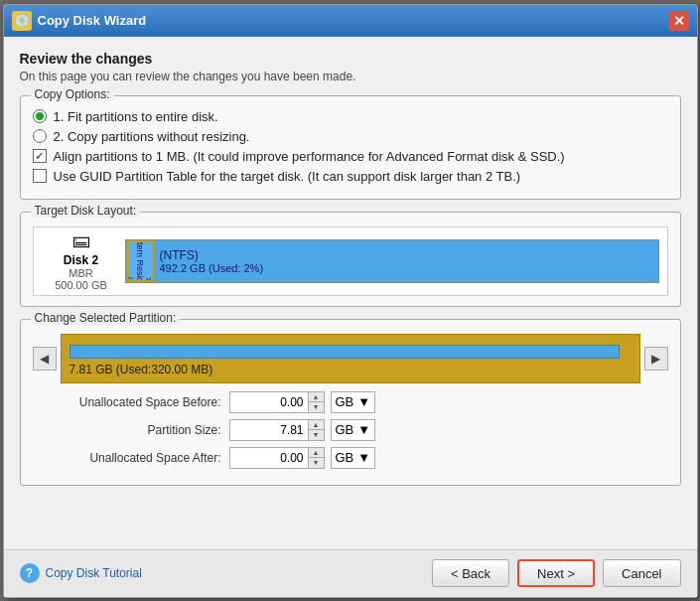 The height and width of the screenshot is (601, 700). Describe the element at coordinates (317, 402) in the screenshot. I see `unallocated-before-spinner: ▲ ▼` at that location.